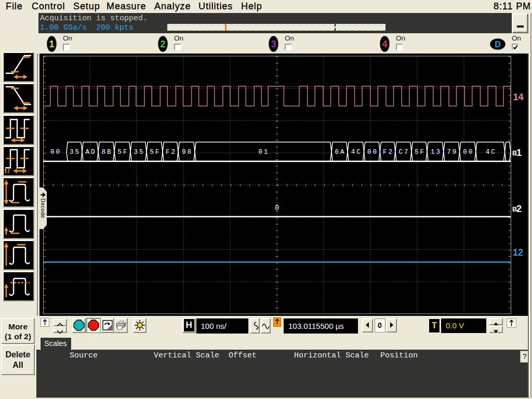 This screenshot has height=399, width=532. What do you see at coordinates (519, 209) in the screenshot?
I see `svg-text: 2` at bounding box center [519, 209].